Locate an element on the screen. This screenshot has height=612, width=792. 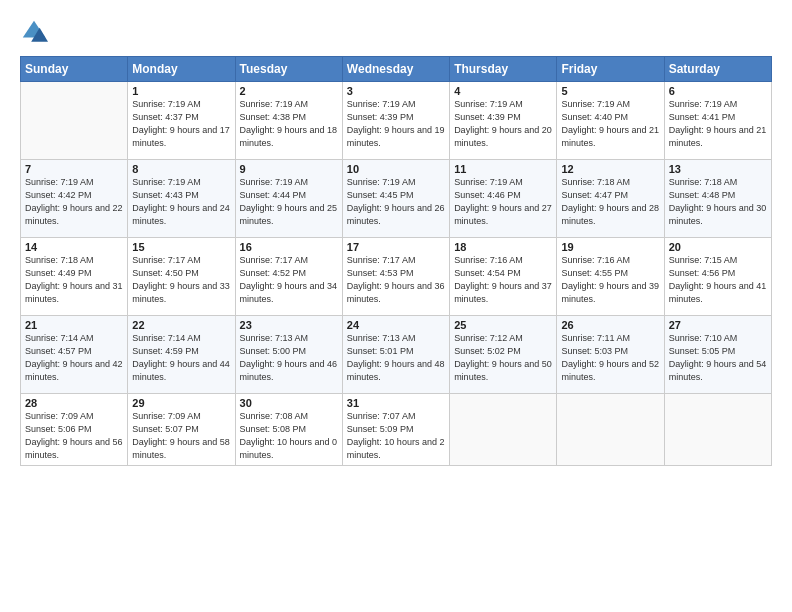
day-info: Sunrise: 7:17 AM Sunset: 4:53 PM Dayligh… is located at coordinates (396, 280).